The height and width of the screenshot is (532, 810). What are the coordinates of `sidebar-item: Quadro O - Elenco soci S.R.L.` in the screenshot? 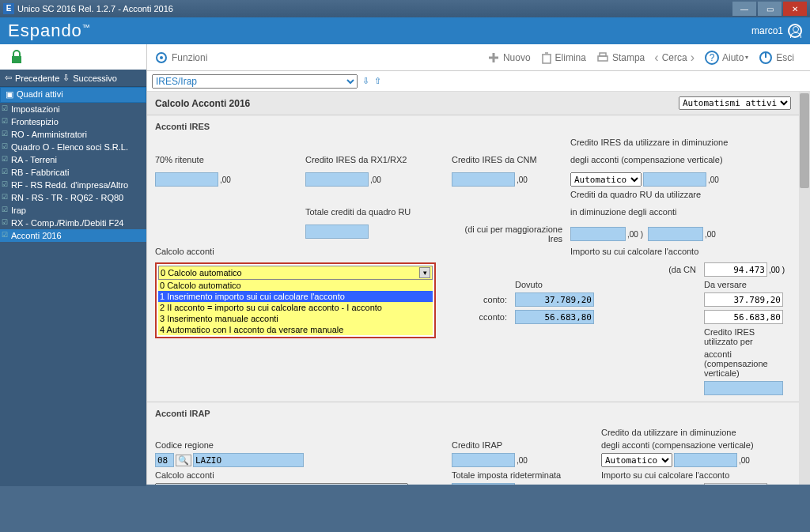 It's located at (73, 147).